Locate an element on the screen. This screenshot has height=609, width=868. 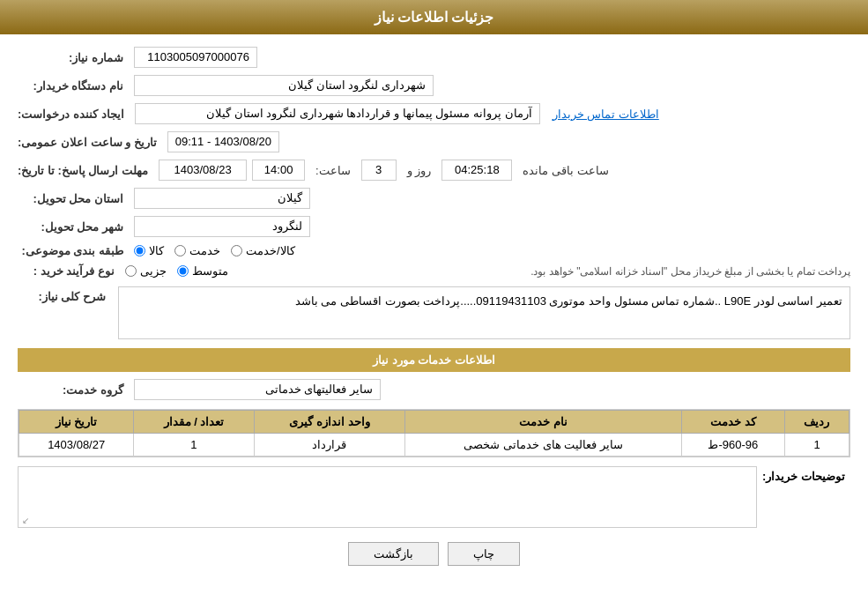
print-button: چاپ is located at coordinates (484, 553).